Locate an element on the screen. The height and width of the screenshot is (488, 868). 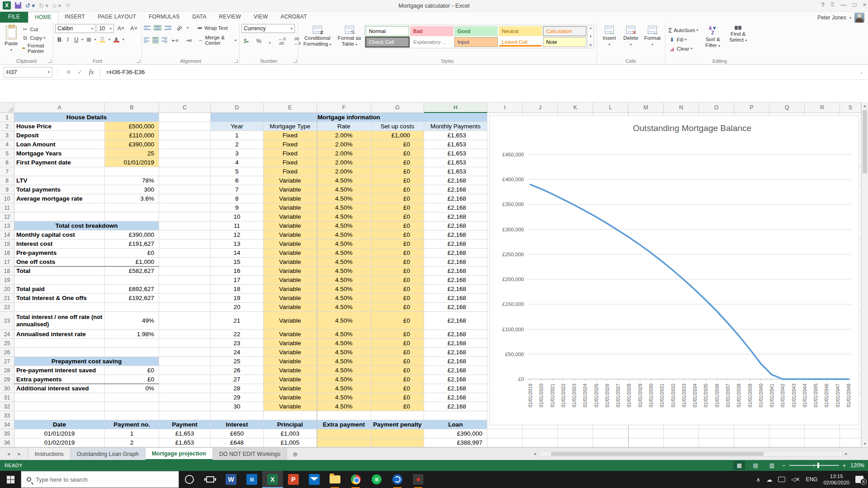
row-header-10: 10 is located at coordinates (7, 199).